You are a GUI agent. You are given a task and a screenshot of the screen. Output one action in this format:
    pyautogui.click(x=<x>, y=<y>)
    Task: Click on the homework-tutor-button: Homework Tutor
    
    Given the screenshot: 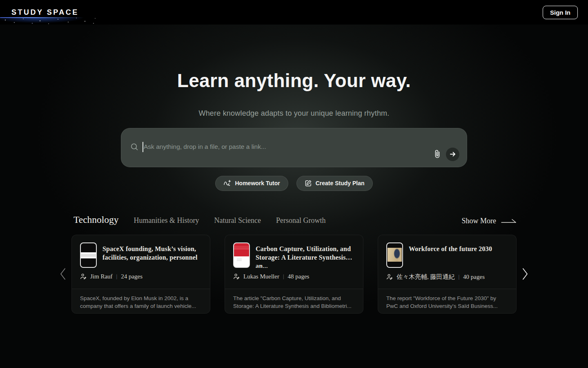 What is the action you would take?
    pyautogui.click(x=252, y=183)
    